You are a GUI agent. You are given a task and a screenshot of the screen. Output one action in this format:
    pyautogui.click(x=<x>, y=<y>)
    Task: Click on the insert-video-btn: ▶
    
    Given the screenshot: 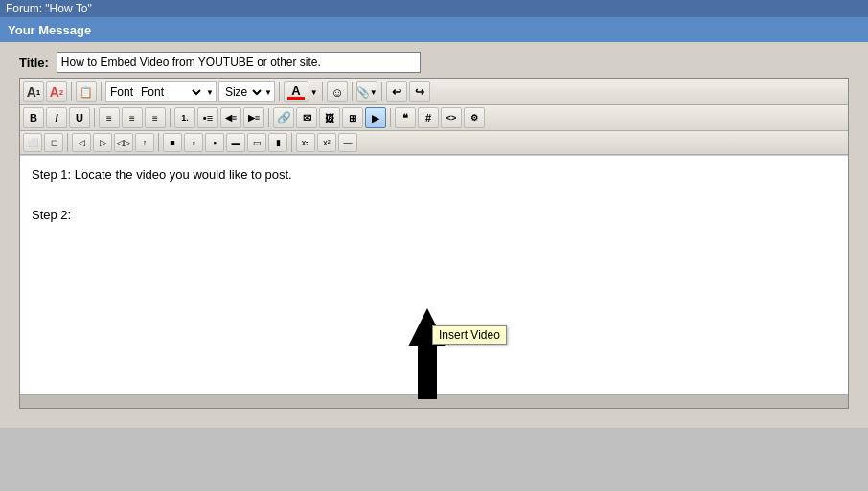 What is the action you would take?
    pyautogui.click(x=376, y=118)
    